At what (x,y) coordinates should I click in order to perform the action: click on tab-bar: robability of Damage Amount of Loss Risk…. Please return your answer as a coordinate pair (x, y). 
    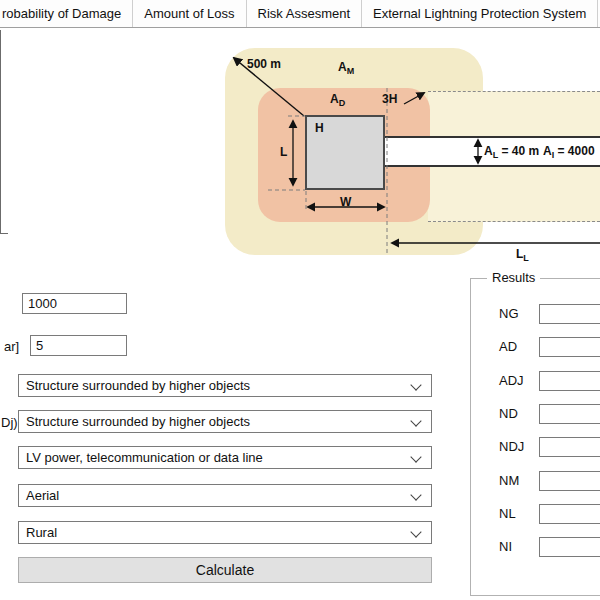
    Looking at the image, I should click on (300, 14).